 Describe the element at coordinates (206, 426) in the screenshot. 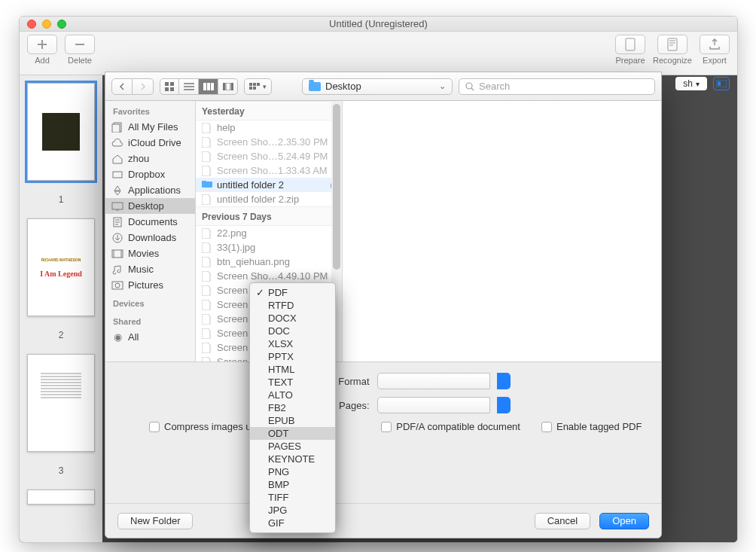

I see `compress-images-checkbox: Compress images usin` at that location.